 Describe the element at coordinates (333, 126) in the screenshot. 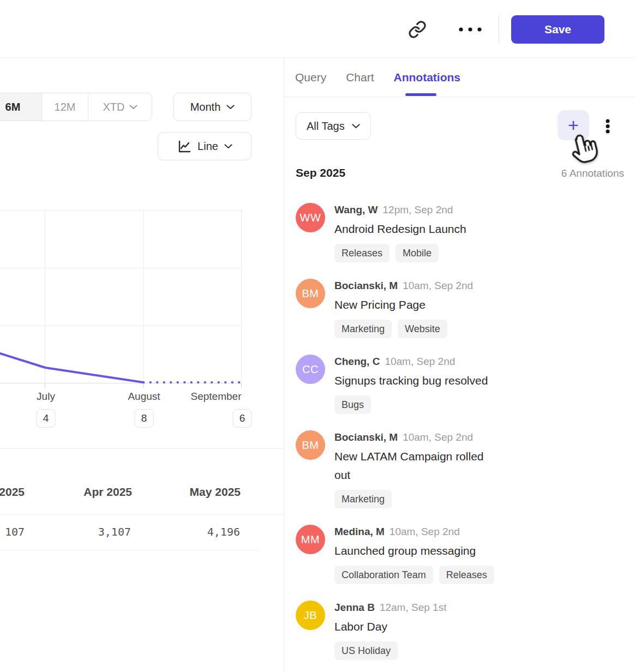

I see `tag-filter-dropdown: All Tags` at that location.